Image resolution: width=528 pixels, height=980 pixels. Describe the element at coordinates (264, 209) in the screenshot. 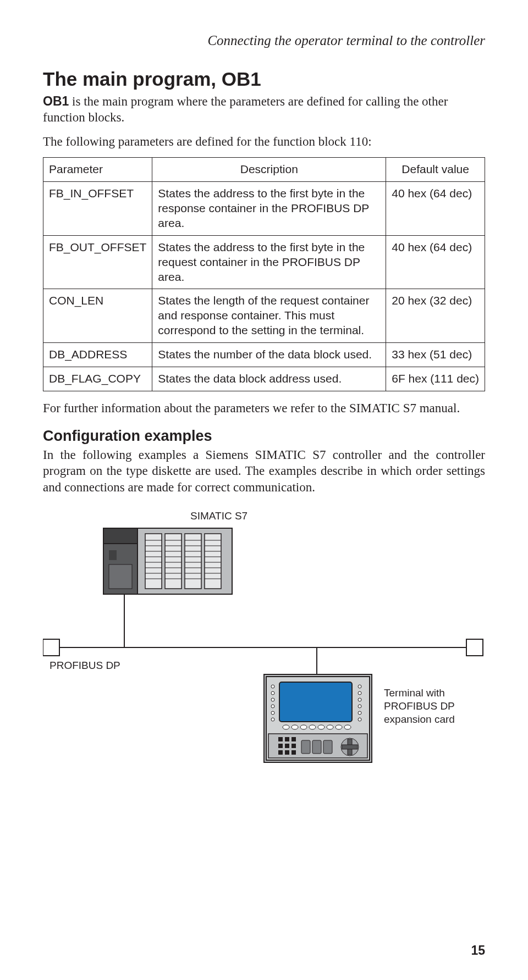

I see `table-row: FB_IN_OFFSET States the address to the f…` at that location.